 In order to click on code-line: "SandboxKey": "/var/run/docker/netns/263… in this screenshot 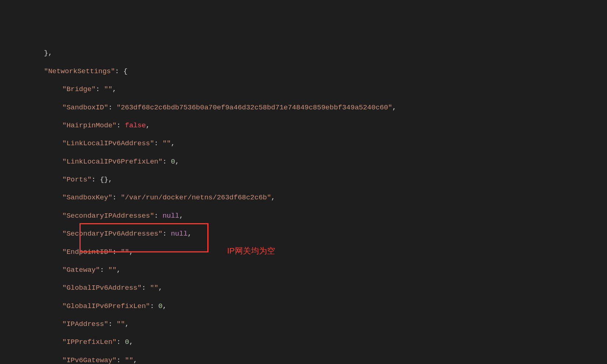, I will do `click(303, 198)`.